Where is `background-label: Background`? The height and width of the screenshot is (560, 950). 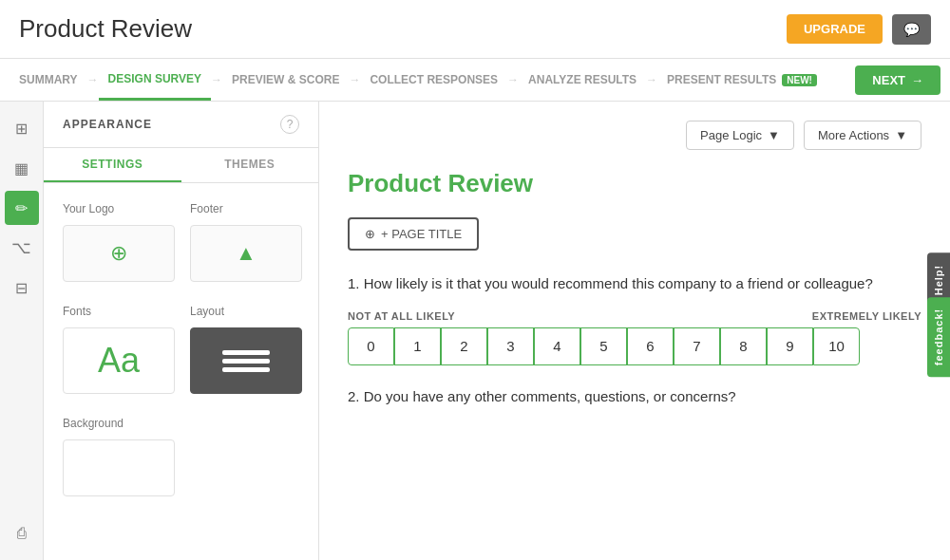 background-label: Background is located at coordinates (180, 423).